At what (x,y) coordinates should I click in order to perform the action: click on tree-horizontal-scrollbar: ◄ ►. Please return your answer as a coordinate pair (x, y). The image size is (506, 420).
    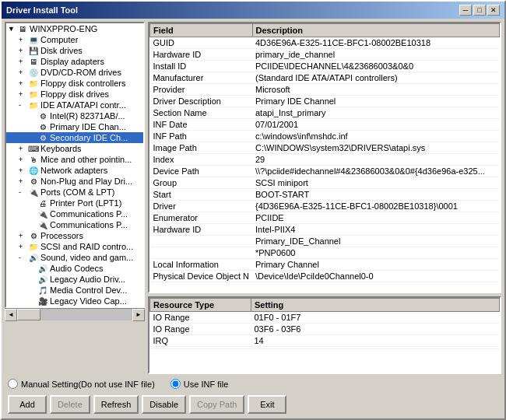
    Looking at the image, I should click on (75, 314).